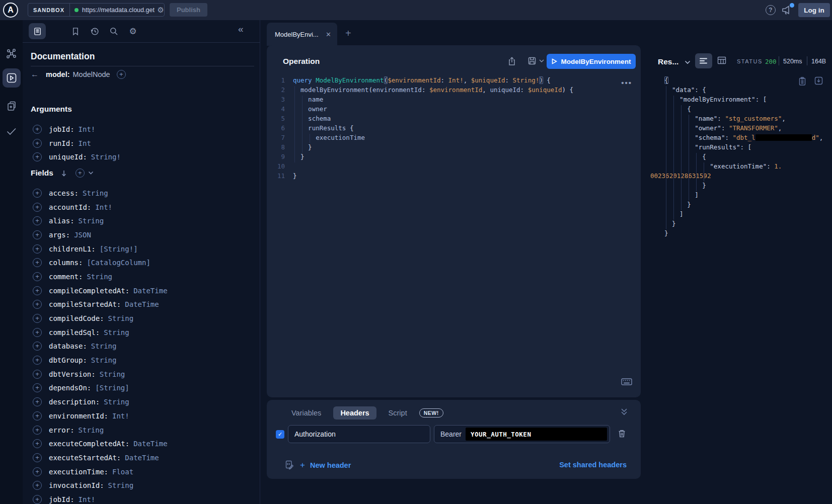 The height and width of the screenshot is (504, 832). Describe the element at coordinates (11, 131) in the screenshot. I see `checklist-icon` at that location.